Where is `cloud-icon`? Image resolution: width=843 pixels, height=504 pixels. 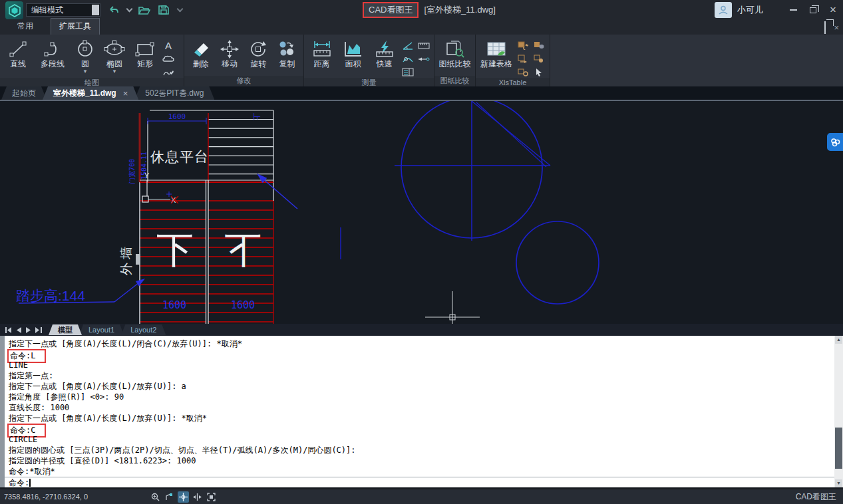
cloud-icon is located at coordinates (168, 59).